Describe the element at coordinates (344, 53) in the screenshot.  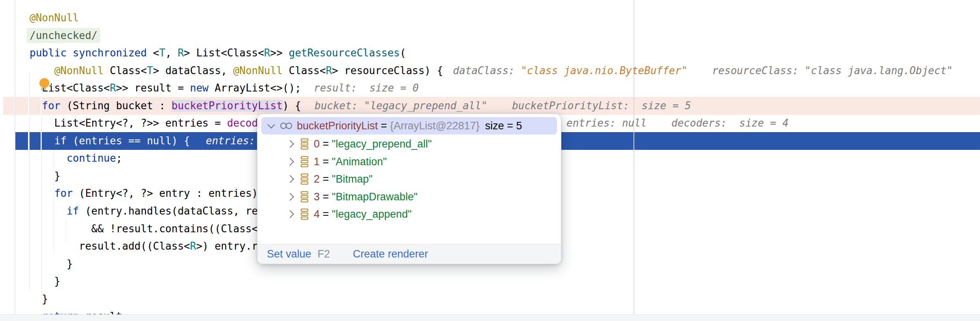
I see `code-token: getResourceClasses` at that location.